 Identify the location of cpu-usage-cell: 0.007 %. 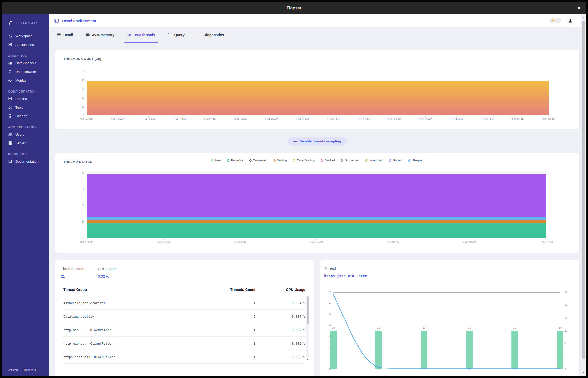
(280, 317).